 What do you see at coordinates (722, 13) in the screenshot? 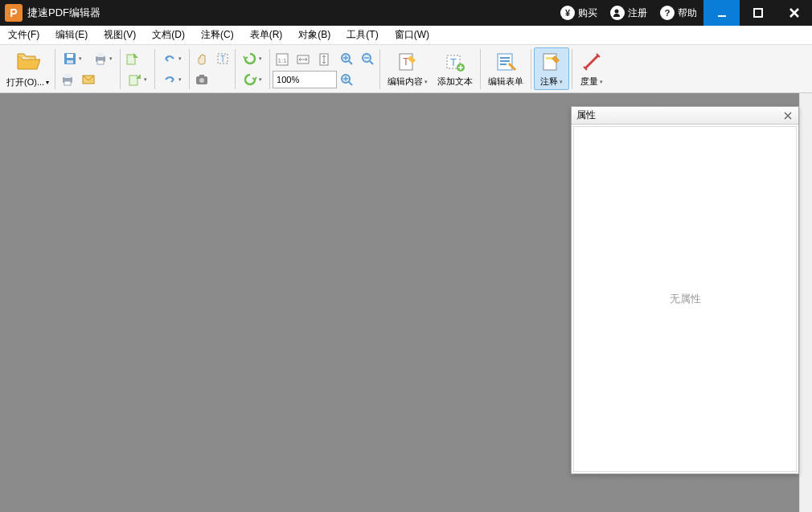
I see `minimize-button` at bounding box center [722, 13].